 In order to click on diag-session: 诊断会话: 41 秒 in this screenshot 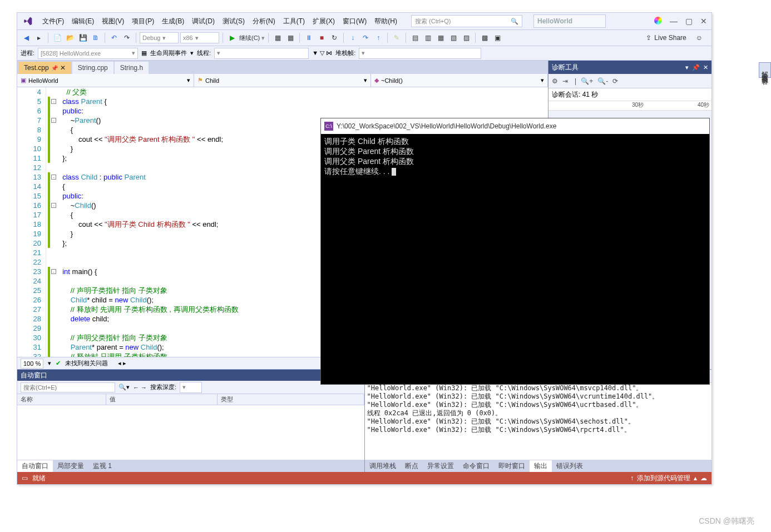, I will do `click(630, 95)`.